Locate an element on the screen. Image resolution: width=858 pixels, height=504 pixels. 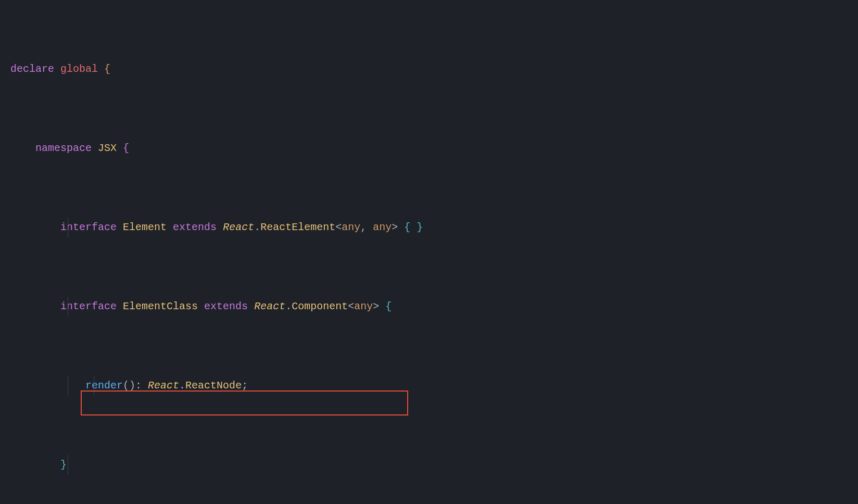
code-line: } is located at coordinates (429, 465).